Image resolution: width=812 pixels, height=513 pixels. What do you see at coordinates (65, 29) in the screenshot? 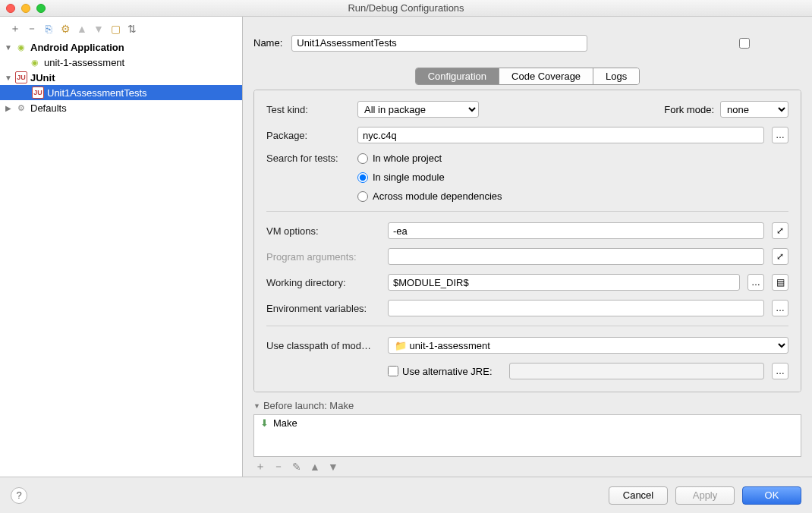
I see `settings-icon: ⚙` at bounding box center [65, 29].